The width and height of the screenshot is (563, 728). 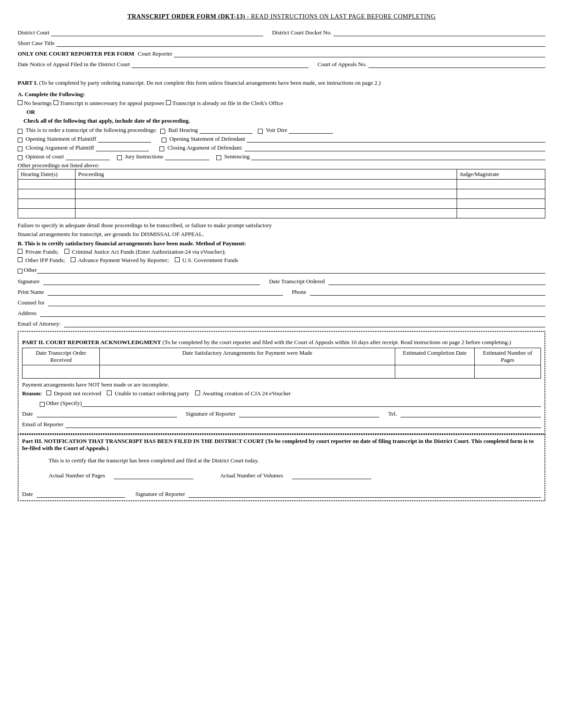 What do you see at coordinates (183, 130) in the screenshot?
I see `bail-hearing-label: Bail Hearing` at bounding box center [183, 130].